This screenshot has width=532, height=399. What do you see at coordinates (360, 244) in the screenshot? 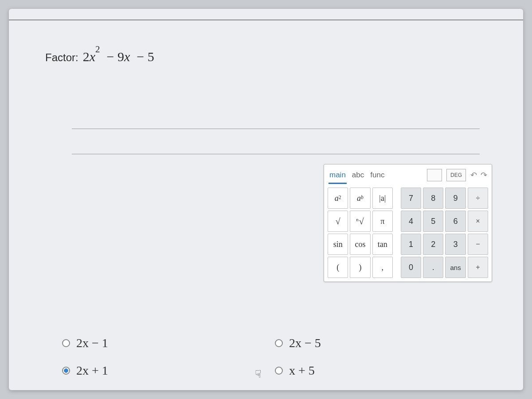
I see `key-cos: cos` at bounding box center [360, 244].